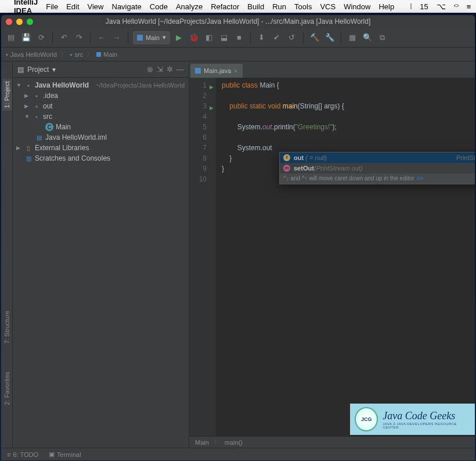 The height and width of the screenshot is (461, 476). Describe the element at coordinates (102, 38) in the screenshot. I see `back-icon: ←` at that location.